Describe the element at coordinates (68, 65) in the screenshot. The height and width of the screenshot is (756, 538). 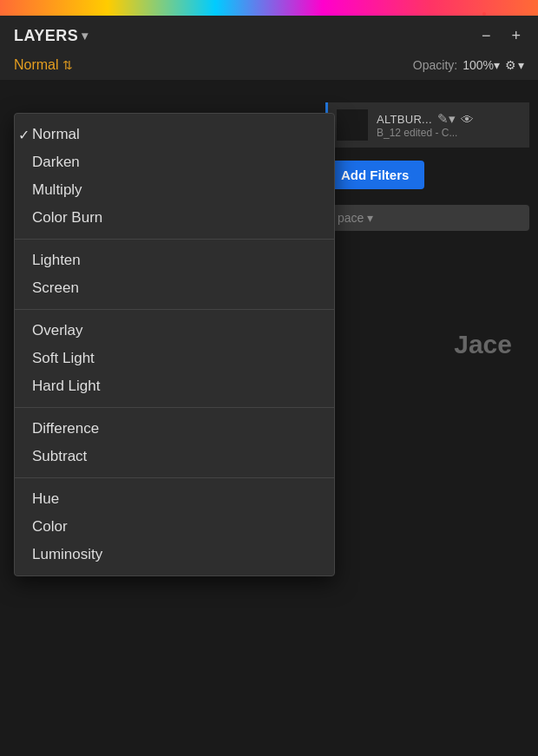
I see `blend-mode-arrows-icon: ⇅` at that location.